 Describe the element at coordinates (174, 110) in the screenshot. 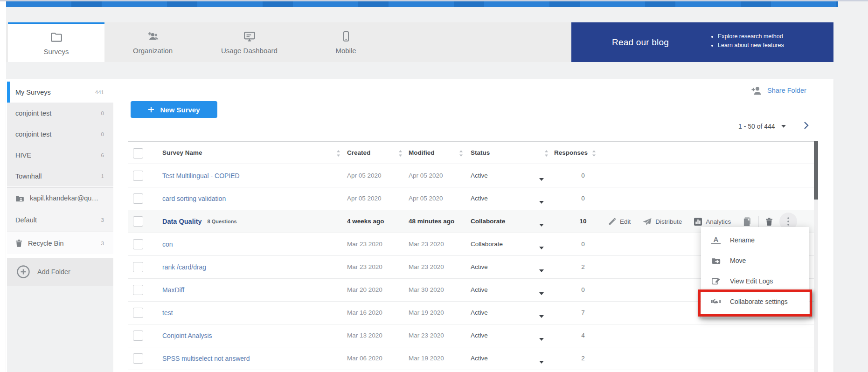

I see `new-survey-button: New Survey` at that location.